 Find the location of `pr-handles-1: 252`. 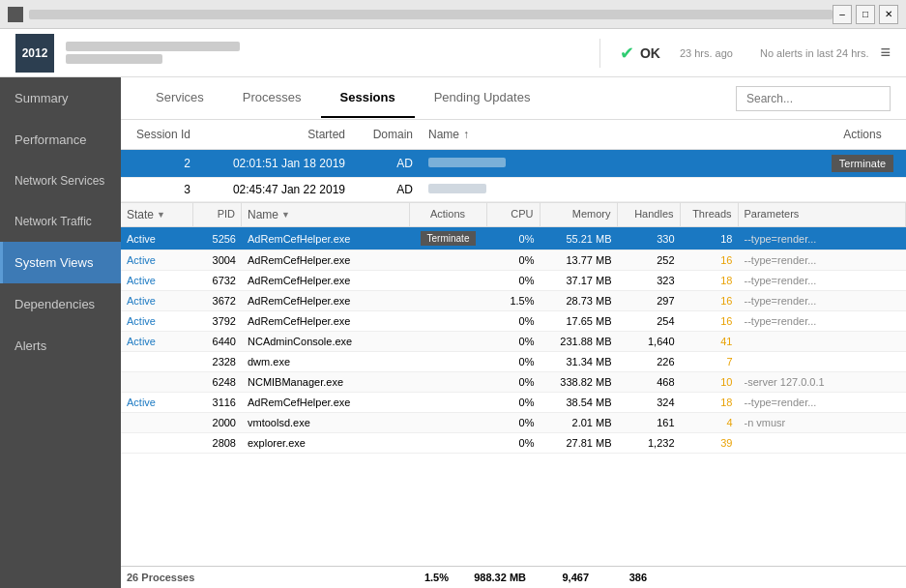

pr-handles-1: 252 is located at coordinates (650, 260).